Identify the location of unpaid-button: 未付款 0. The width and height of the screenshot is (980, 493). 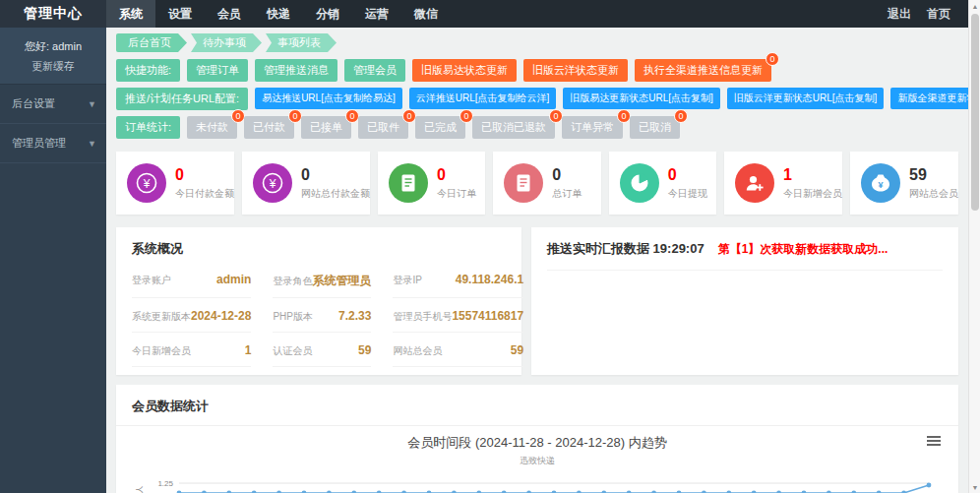
(213, 128).